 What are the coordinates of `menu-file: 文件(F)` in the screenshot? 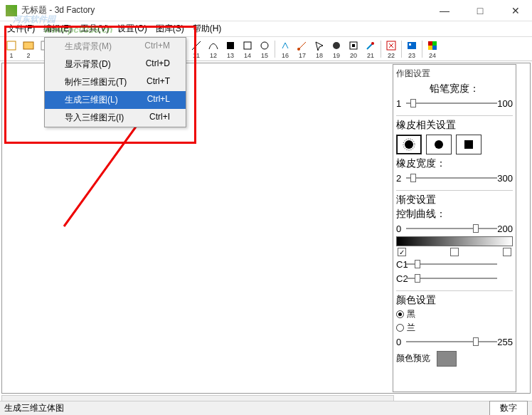 It's located at (21, 28).